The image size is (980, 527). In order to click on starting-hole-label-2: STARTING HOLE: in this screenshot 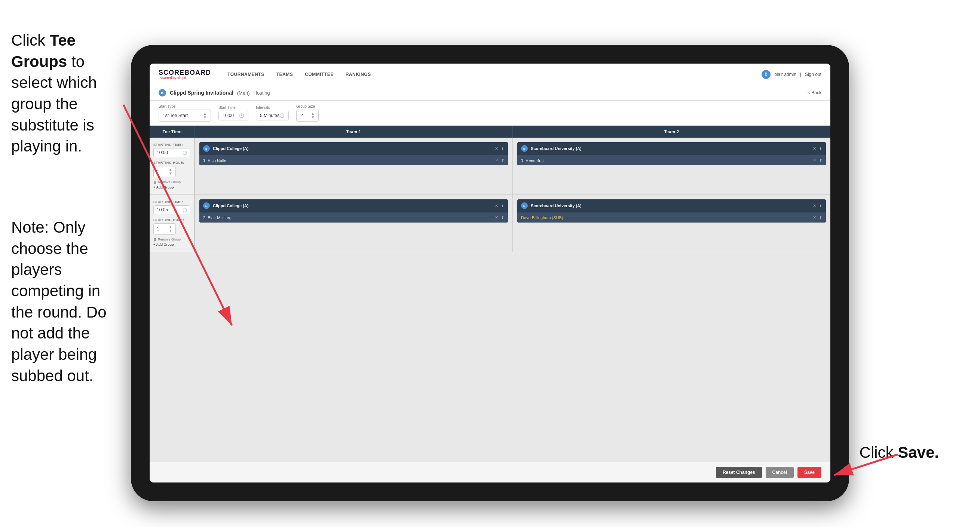, I will do `click(172, 220)`.